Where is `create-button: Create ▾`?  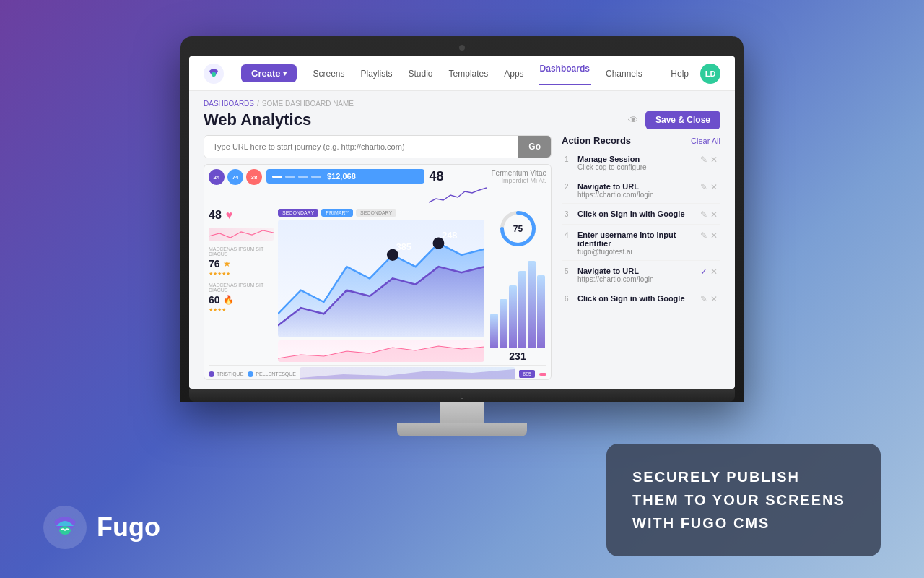 create-button: Create ▾ is located at coordinates (269, 74).